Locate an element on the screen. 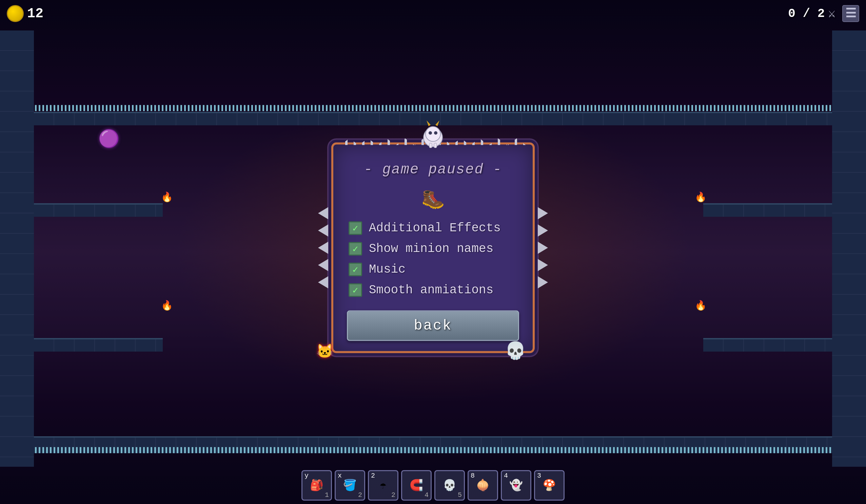  hotbar-icon-6: 🧅 is located at coordinates (483, 485).